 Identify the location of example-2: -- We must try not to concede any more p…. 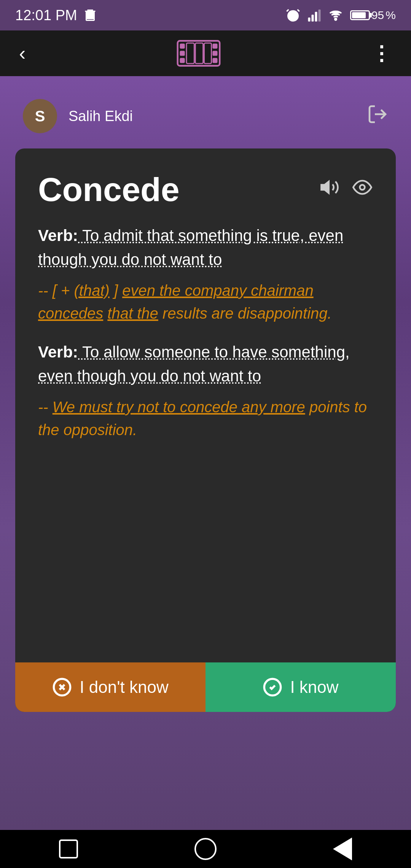
(202, 418).